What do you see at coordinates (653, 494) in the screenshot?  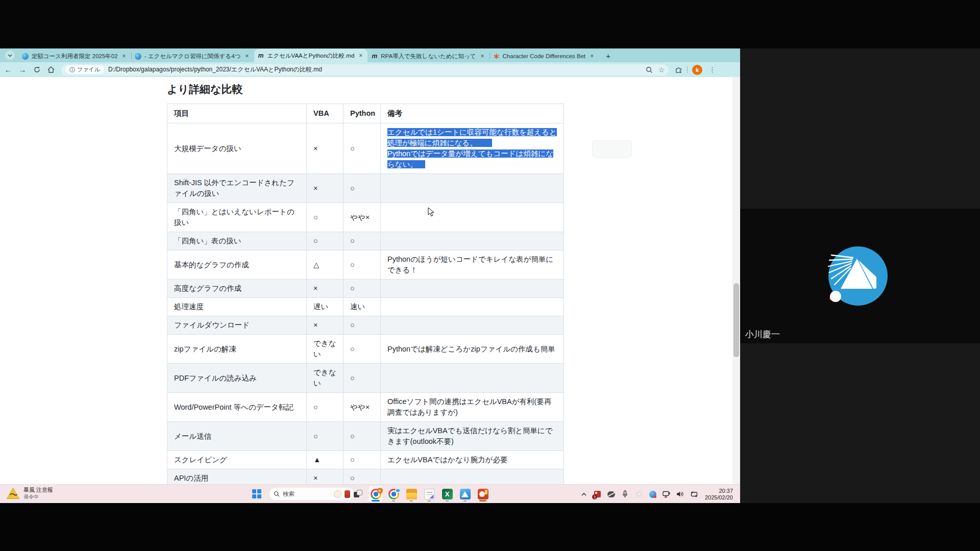 I see `globe-app-icon` at bounding box center [653, 494].